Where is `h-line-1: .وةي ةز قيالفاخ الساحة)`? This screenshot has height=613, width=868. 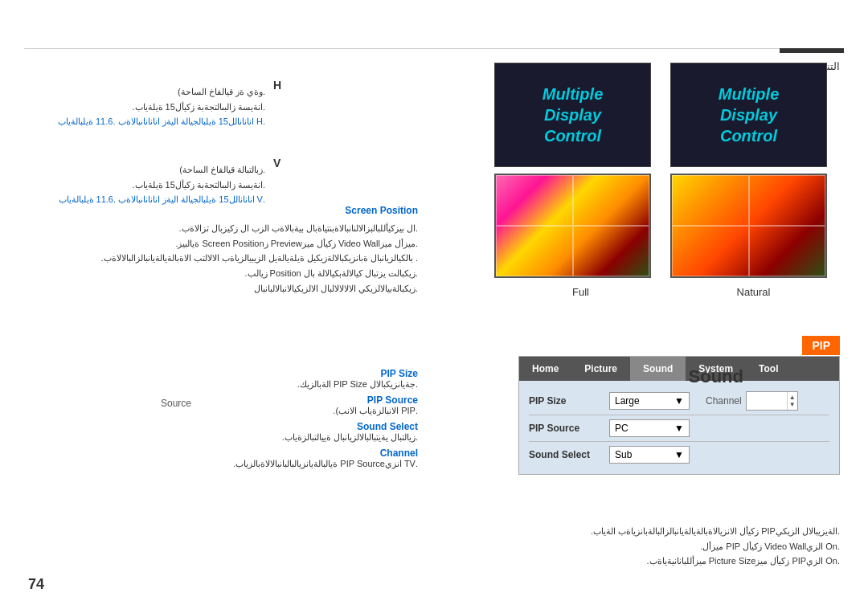
h-line-1: .وةي ةز قيالفاخ الساحة) is located at coordinates (145, 92).